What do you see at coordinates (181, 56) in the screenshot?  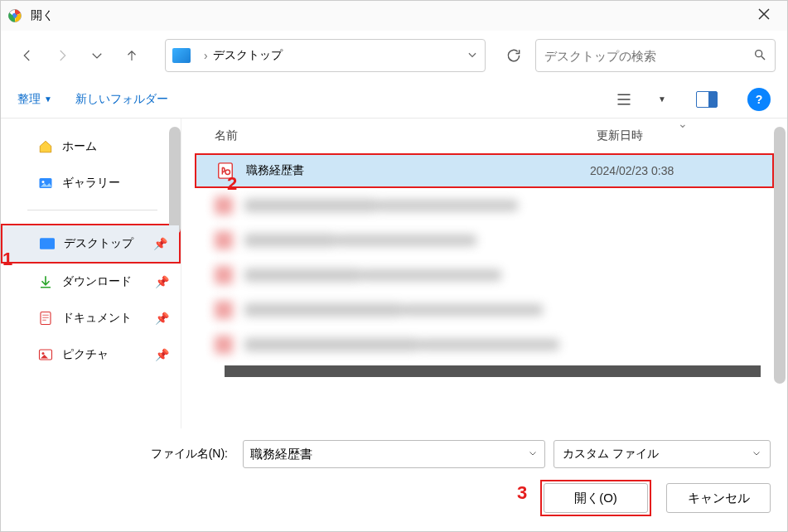 I see `folder-icon` at bounding box center [181, 56].